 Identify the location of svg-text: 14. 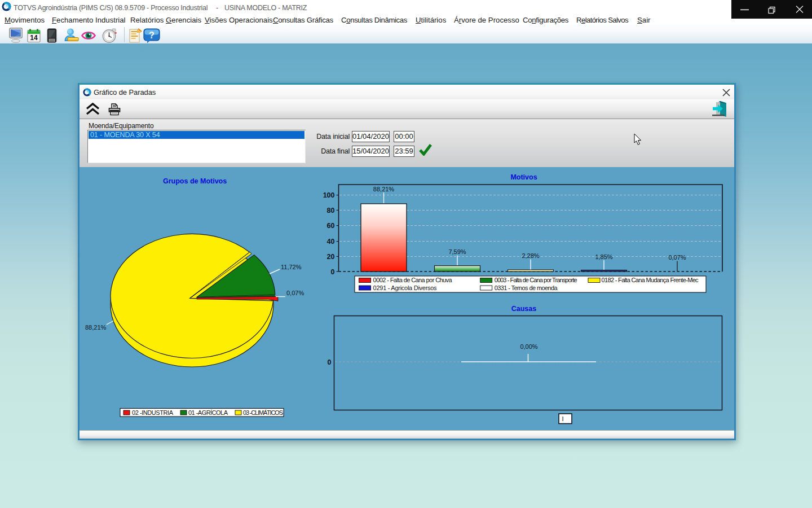
(34, 38).